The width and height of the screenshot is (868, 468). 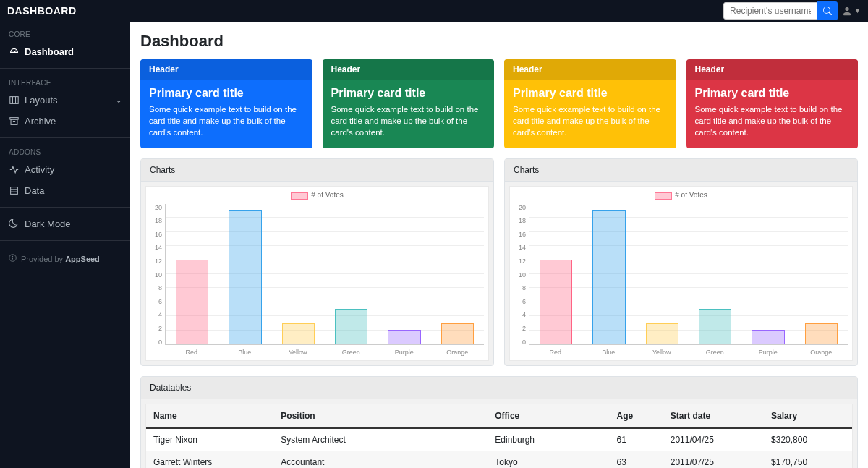 I want to click on table-cell: 63, so click(x=637, y=459).